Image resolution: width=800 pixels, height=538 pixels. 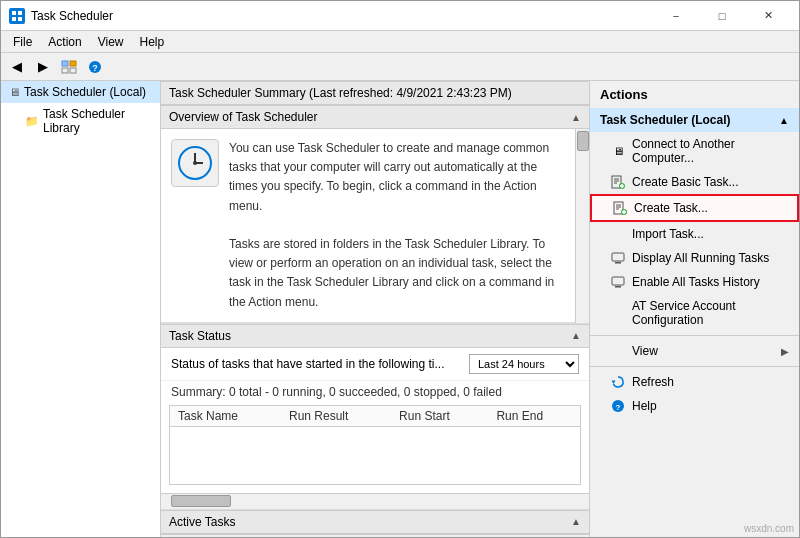 I want to click on clock-icon, so click(x=195, y=163).